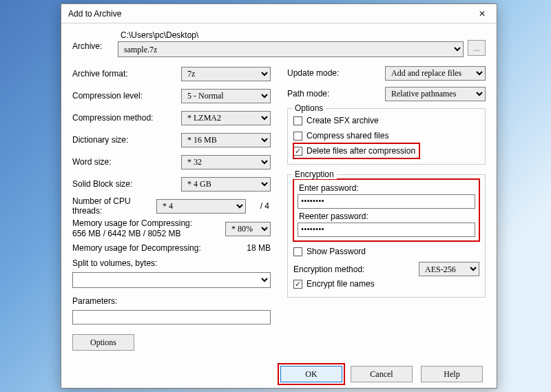 The image size is (551, 392). What do you see at coordinates (386, 251) in the screenshot?
I see `show-password-checkbox: Show Password` at bounding box center [386, 251].